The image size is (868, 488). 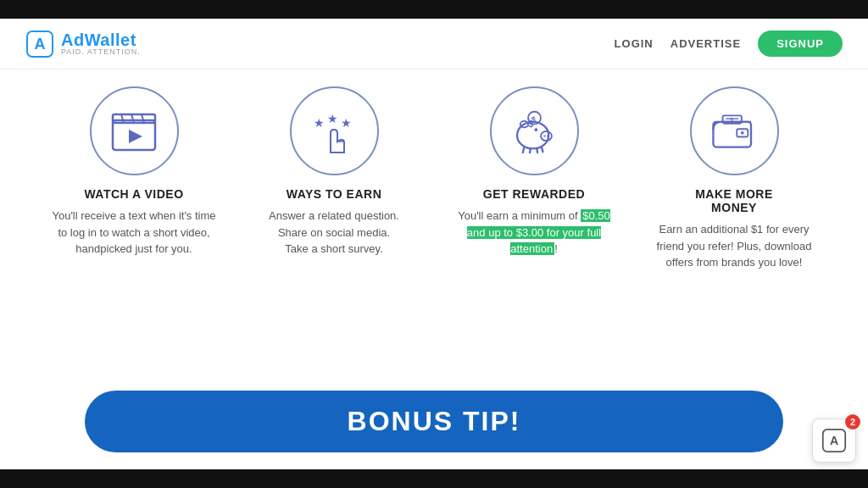 I want to click on card-get-rewarded: $ $ GET REWARDED You'll earn a minimum o…, so click(x=534, y=172).